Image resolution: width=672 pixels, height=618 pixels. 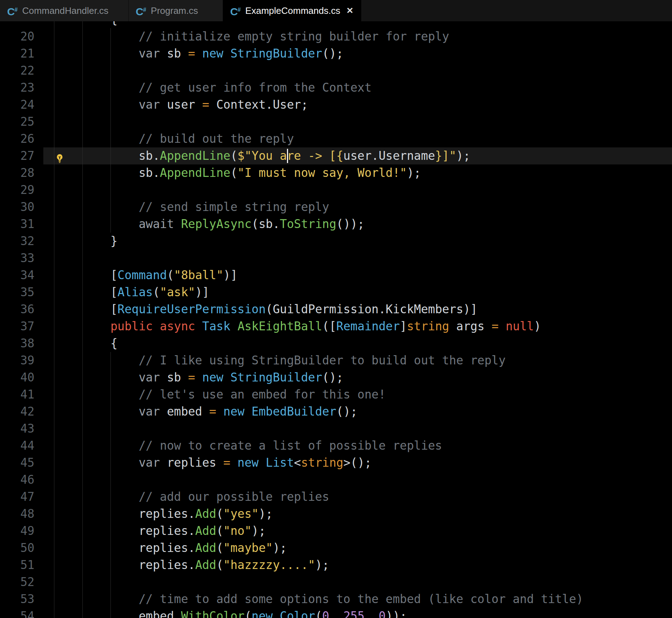 I want to click on tab-commandhandler-cs: C#CommandHandler.cs, so click(x=64, y=11).